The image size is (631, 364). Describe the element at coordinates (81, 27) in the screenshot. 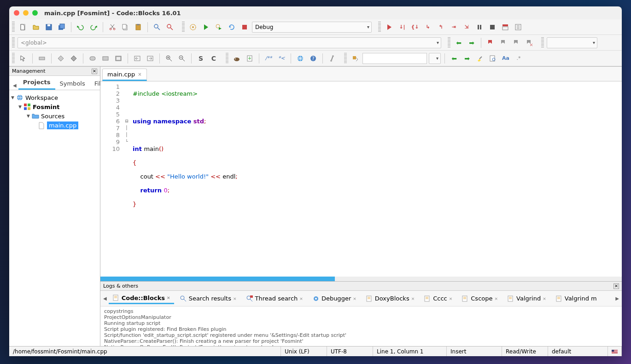

I see `undo-button` at that location.